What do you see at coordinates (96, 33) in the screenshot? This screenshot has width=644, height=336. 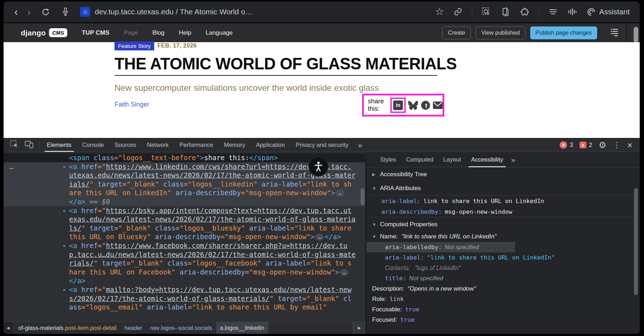 I see `menu-tup-cms: TUP CMS` at bounding box center [96, 33].